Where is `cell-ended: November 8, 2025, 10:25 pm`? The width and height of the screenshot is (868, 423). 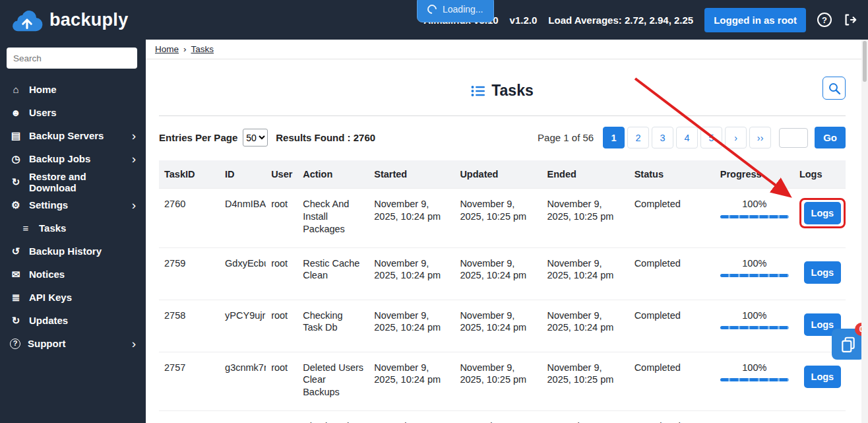 cell-ended: November 8, 2025, 10:25 pm is located at coordinates (586, 417).